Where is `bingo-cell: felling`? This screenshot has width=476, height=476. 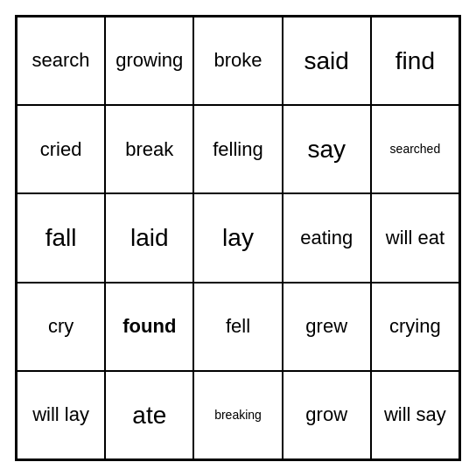
bingo-cell: felling is located at coordinates (238, 149).